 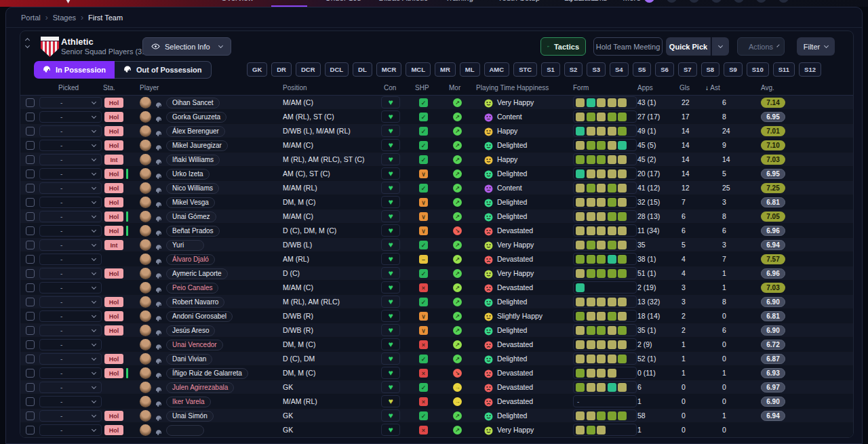 What do you see at coordinates (389, 69) in the screenshot?
I see `position-chip-mcr: MCR` at bounding box center [389, 69].